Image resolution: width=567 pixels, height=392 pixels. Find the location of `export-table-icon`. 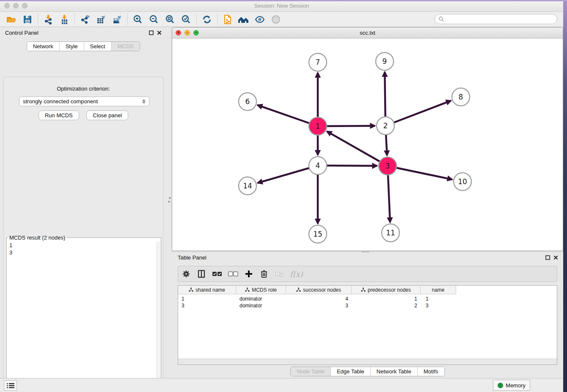

export-table-icon is located at coordinates (101, 19).